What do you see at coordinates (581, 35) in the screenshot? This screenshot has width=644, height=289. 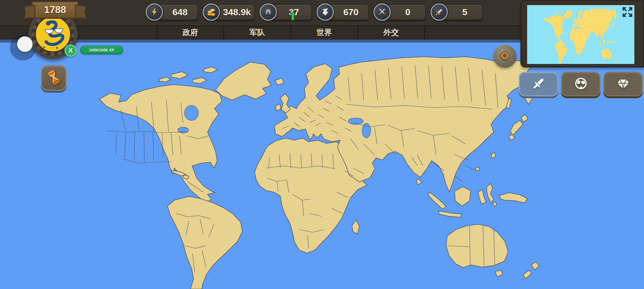 I see `minimap` at bounding box center [581, 35].